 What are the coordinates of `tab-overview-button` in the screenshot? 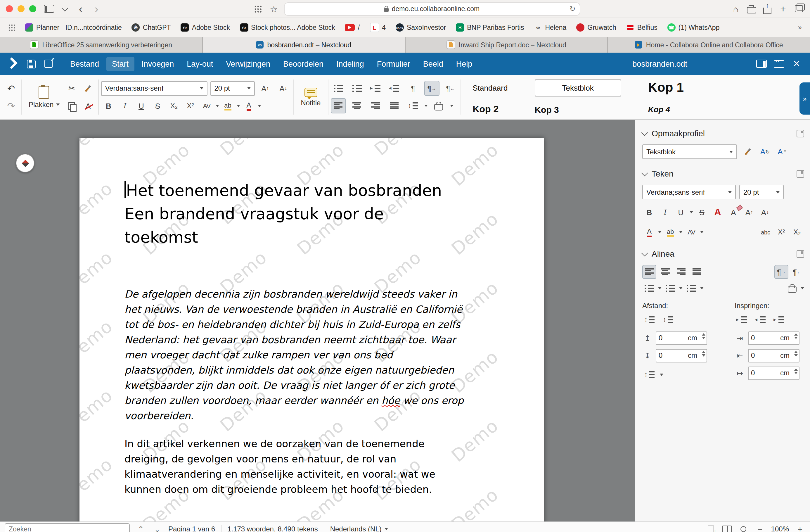 It's located at (799, 9).